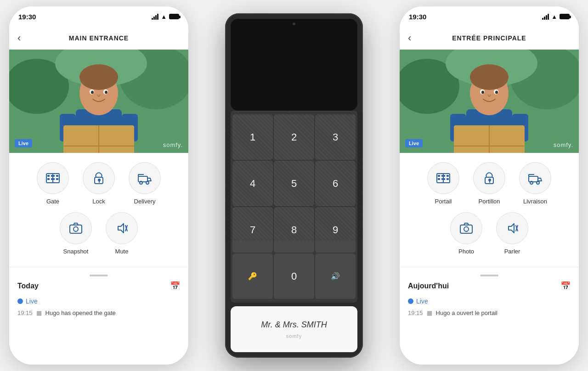 The image size is (588, 371). What do you see at coordinates (489, 178) in the screenshot?
I see `portillon-icon-circle` at bounding box center [489, 178].